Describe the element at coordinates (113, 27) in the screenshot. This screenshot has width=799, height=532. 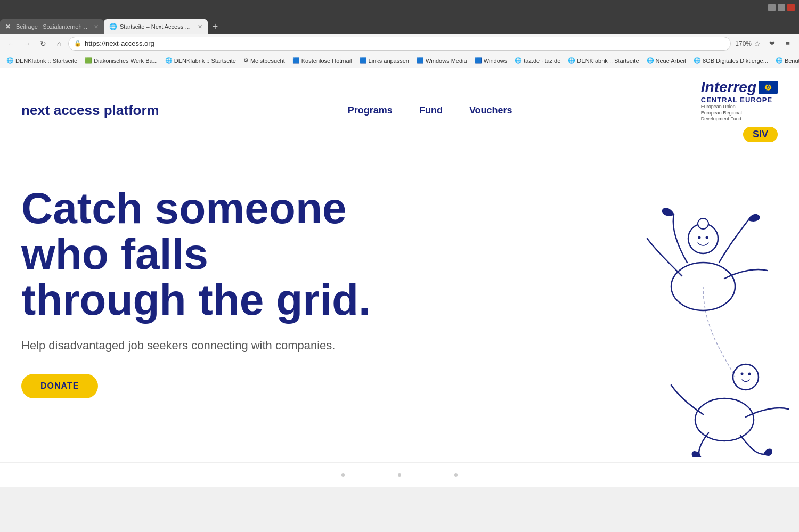
I see `tab-favicon-startseite: 🌐` at that location.